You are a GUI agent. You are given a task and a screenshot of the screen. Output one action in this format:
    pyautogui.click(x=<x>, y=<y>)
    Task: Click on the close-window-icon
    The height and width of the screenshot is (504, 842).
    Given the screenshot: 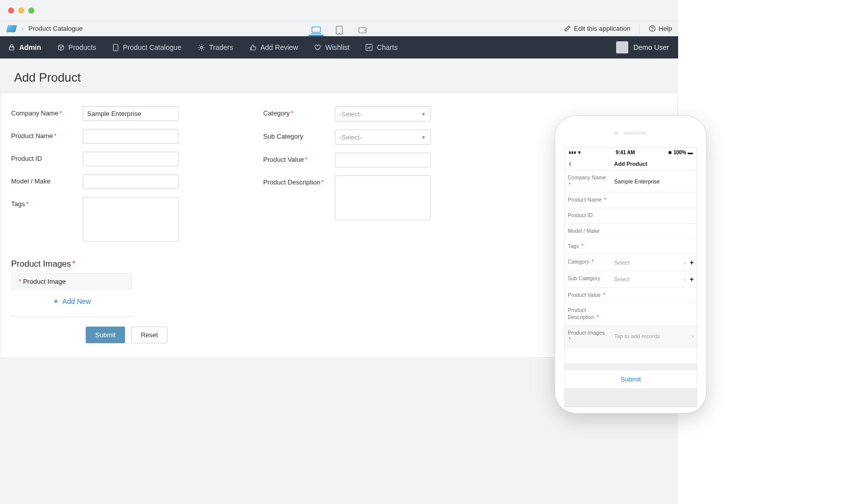 What is the action you would take?
    pyautogui.click(x=11, y=11)
    